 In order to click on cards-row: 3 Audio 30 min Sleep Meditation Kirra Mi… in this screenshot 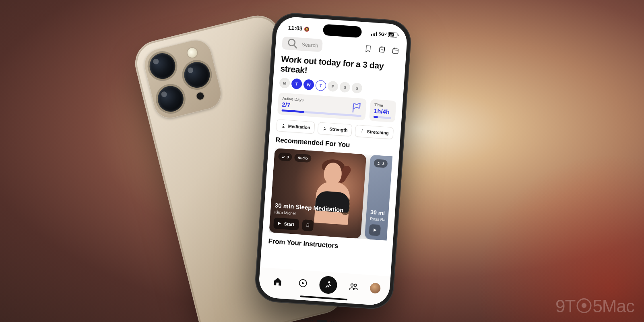, I will do `click(331, 194)`.